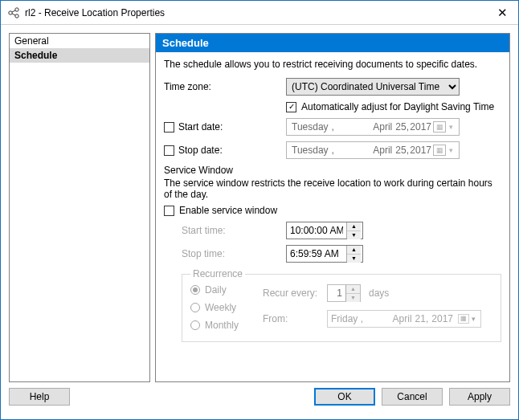 Image resolution: width=519 pixels, height=420 pixels. What do you see at coordinates (344, 293) in the screenshot?
I see `recur-every-input: 1 ▲▼` at bounding box center [344, 293].